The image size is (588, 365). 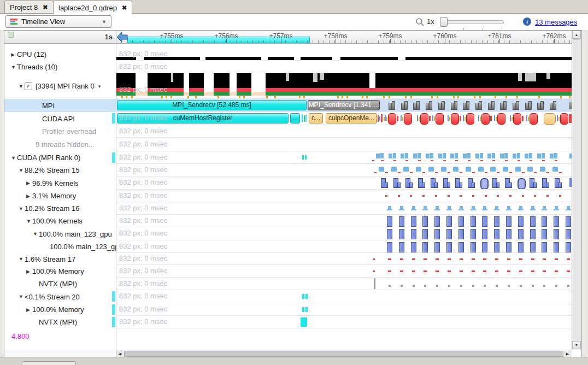 I want to click on timeline-row-cpu-12-: 832 px; 0 msec, so click(x=344, y=55).